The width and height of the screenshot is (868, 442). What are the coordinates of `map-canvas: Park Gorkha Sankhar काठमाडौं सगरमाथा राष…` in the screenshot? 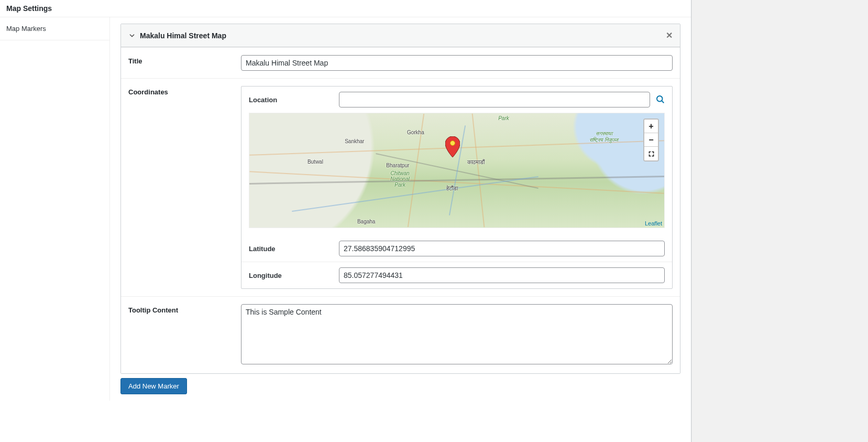 It's located at (457, 170).